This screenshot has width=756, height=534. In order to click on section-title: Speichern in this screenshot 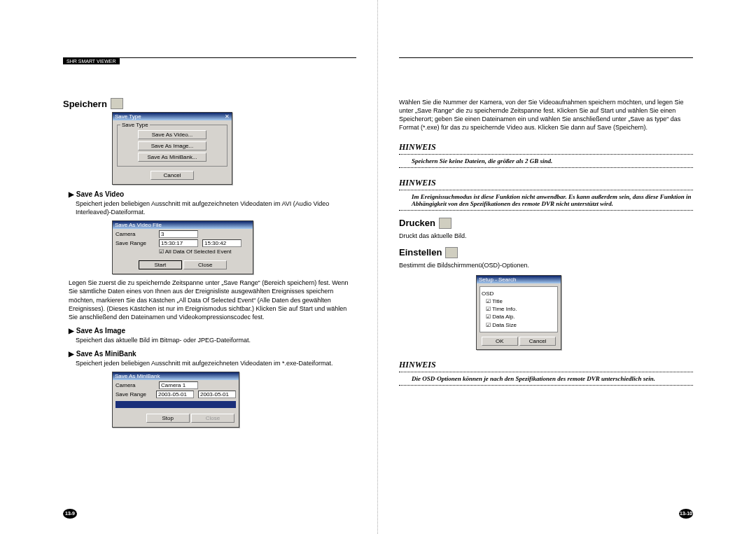, I will do `click(85, 104)`.